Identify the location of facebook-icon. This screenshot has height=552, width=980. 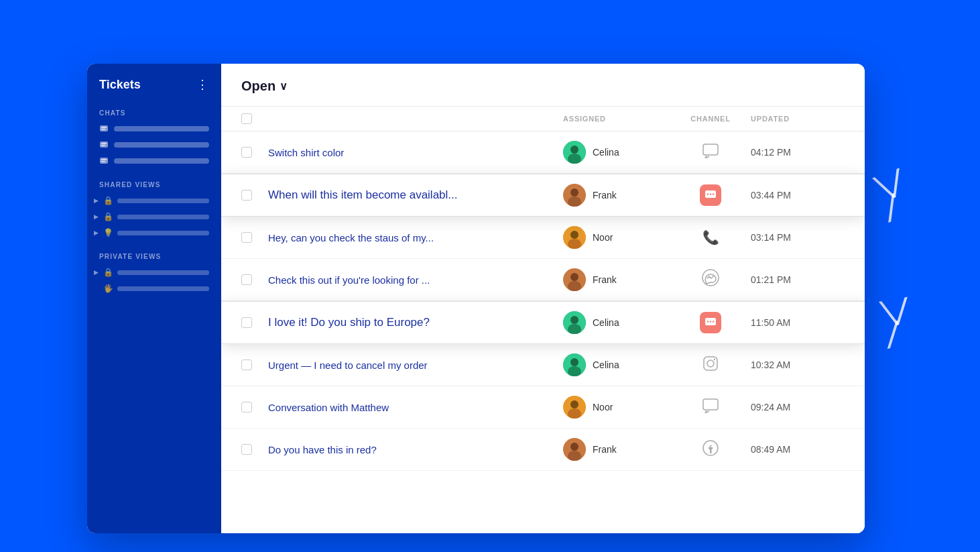
(711, 449).